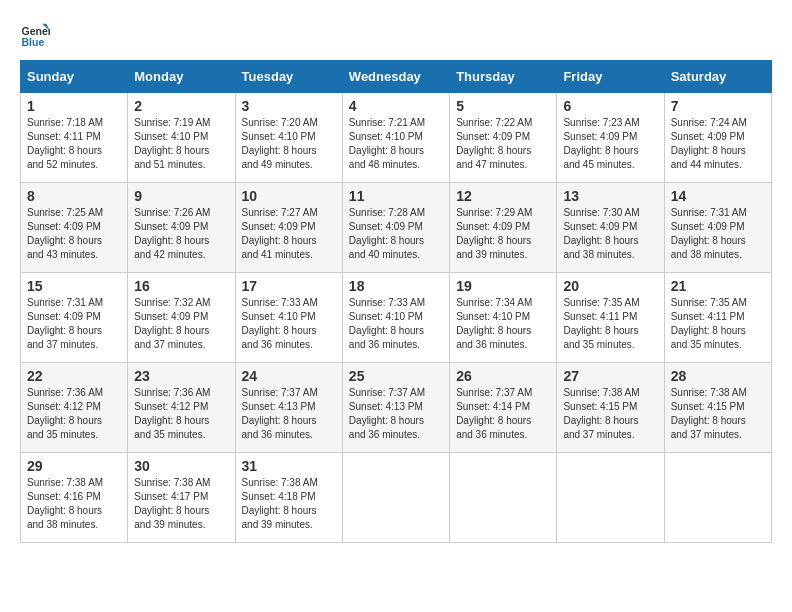  Describe the element at coordinates (504, 77) in the screenshot. I see `weekday-header: Thursday` at that location.